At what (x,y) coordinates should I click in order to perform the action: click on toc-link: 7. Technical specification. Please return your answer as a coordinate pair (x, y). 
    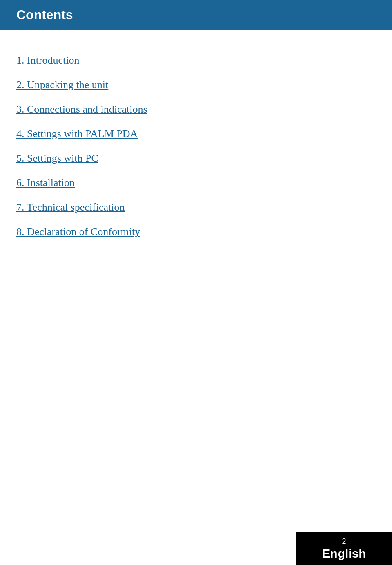
    Looking at the image, I should click on (71, 207).